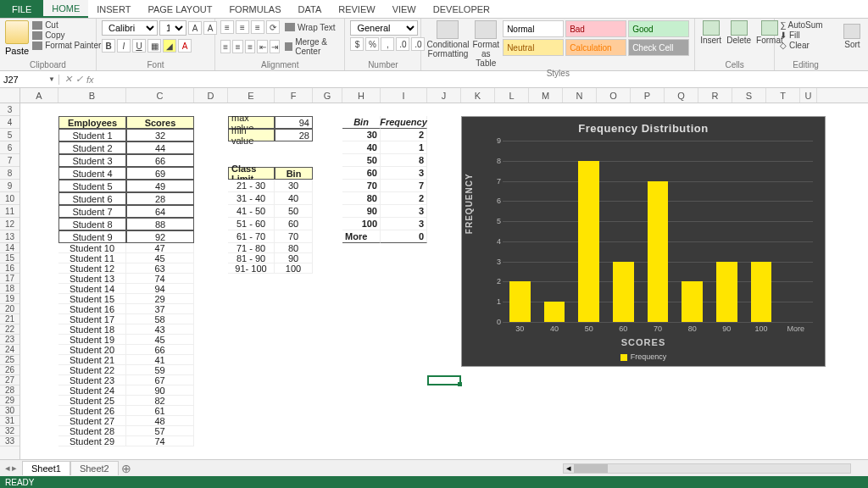 This screenshot has height=488, width=868. Describe the element at coordinates (160, 237) in the screenshot. I see `cell-C13: 92` at that location.